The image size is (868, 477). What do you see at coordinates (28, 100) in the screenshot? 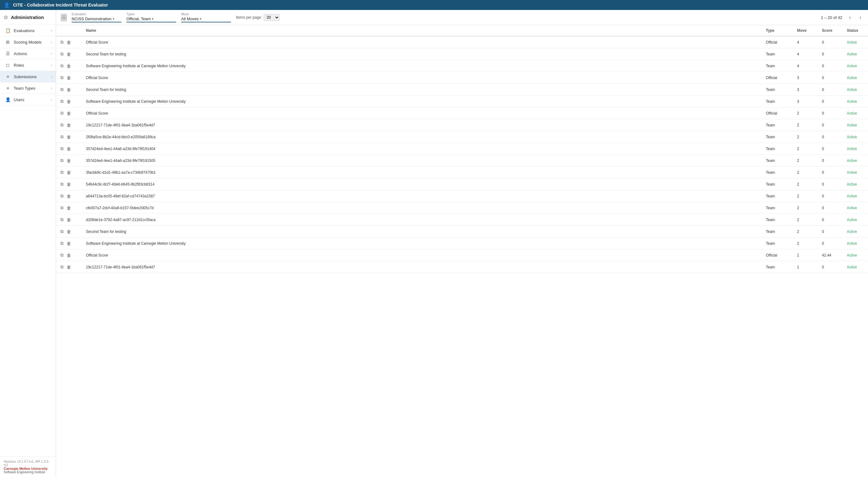
I see `sidebar-item-users: 👤 Users ›` at bounding box center [28, 100].